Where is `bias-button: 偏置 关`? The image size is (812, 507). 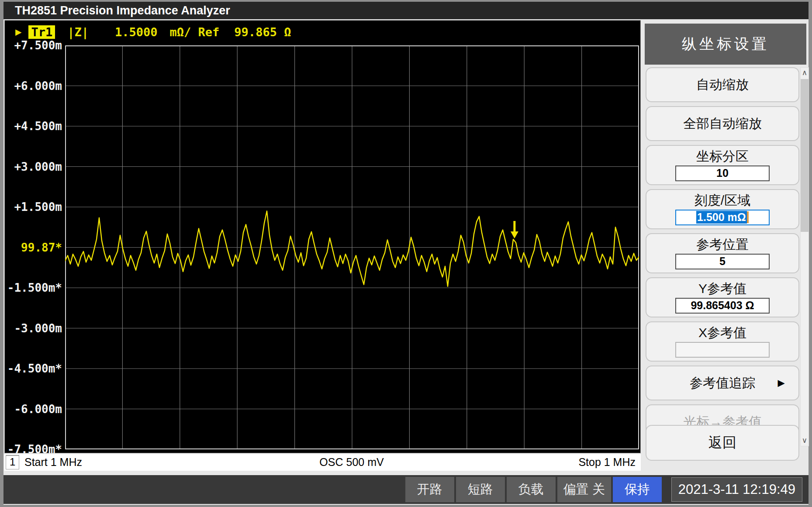 bias-button: 偏置 关 is located at coordinates (584, 490).